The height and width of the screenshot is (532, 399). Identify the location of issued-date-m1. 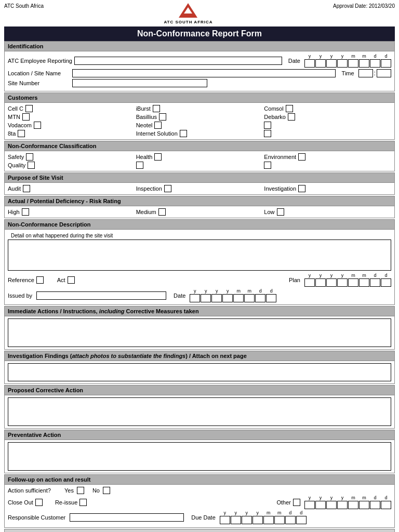
(238, 298).